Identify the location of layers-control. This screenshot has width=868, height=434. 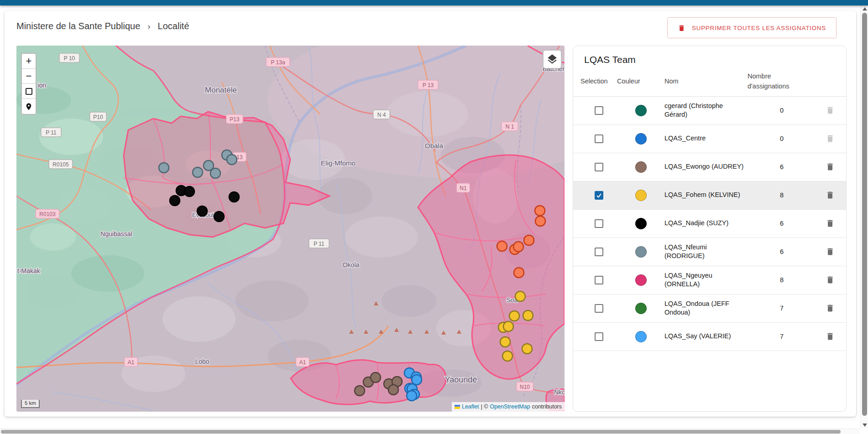
(552, 59).